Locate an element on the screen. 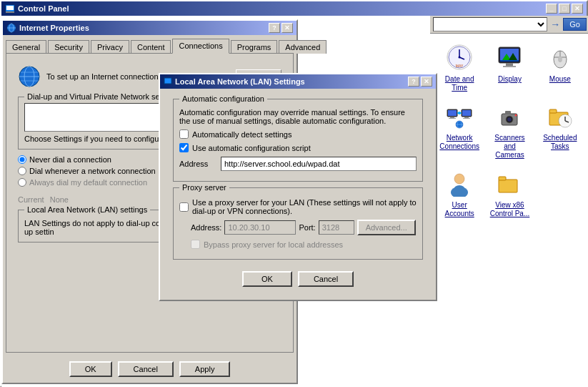  tab-general: General is located at coordinates (26, 47).